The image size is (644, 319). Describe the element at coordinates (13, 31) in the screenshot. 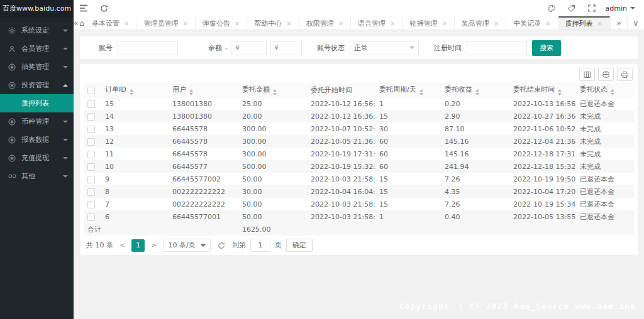

I see `gear-icon` at that location.